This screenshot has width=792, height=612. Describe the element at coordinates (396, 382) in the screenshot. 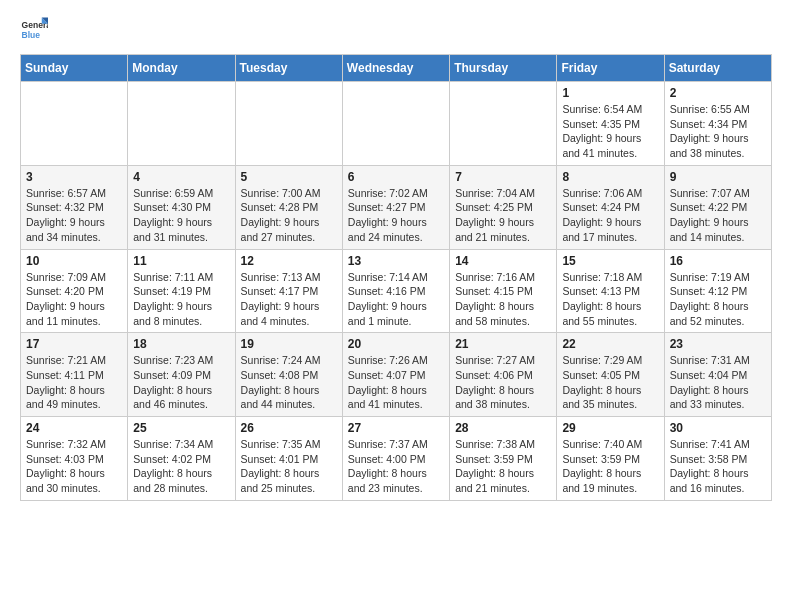

I see `day-info: Sunrise: 7:26 AMSunset: 4:07 PMDaylight:…` at that location.